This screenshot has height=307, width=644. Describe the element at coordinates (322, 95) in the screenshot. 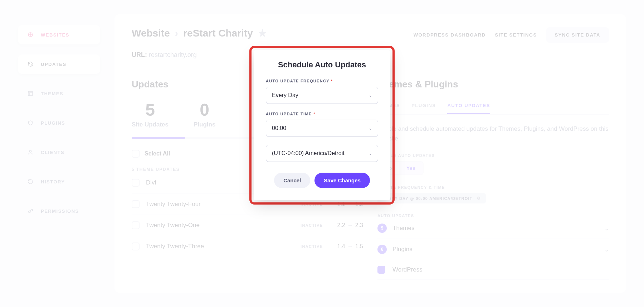

I see `frequency-select: Every Day ⌄` at that location.